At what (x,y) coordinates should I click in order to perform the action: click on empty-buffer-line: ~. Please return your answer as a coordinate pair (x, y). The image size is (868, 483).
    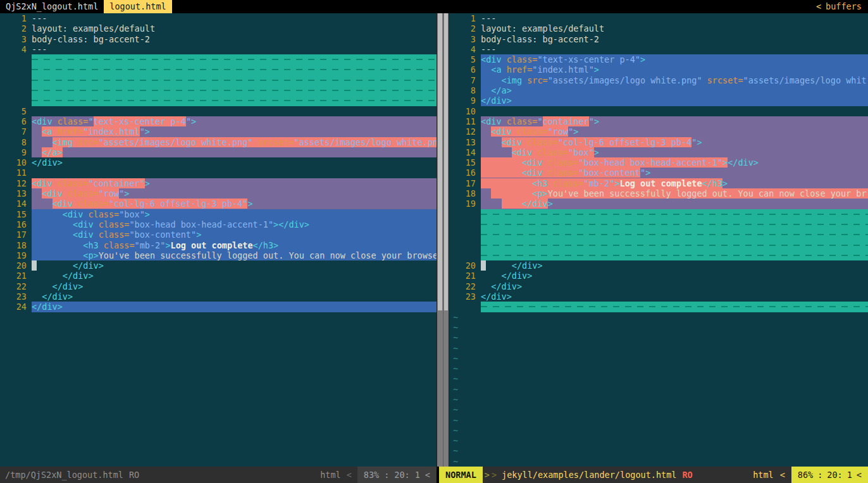
    Looking at the image, I should click on (659, 379).